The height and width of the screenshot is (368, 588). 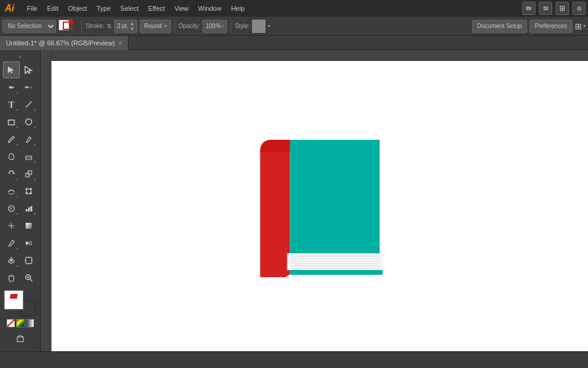 I want to click on opacity-label: Opacity:, so click(x=190, y=26).